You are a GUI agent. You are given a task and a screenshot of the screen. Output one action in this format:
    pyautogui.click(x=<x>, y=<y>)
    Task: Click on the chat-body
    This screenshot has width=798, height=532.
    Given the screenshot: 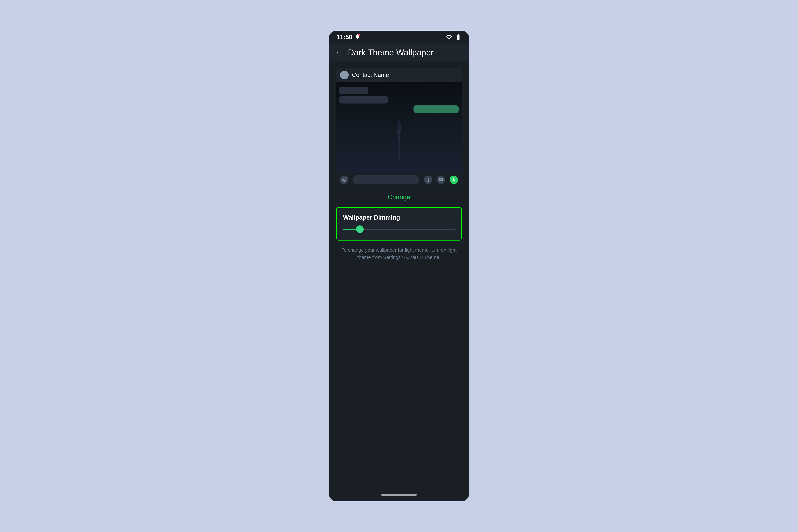 What is the action you would take?
    pyautogui.click(x=399, y=127)
    